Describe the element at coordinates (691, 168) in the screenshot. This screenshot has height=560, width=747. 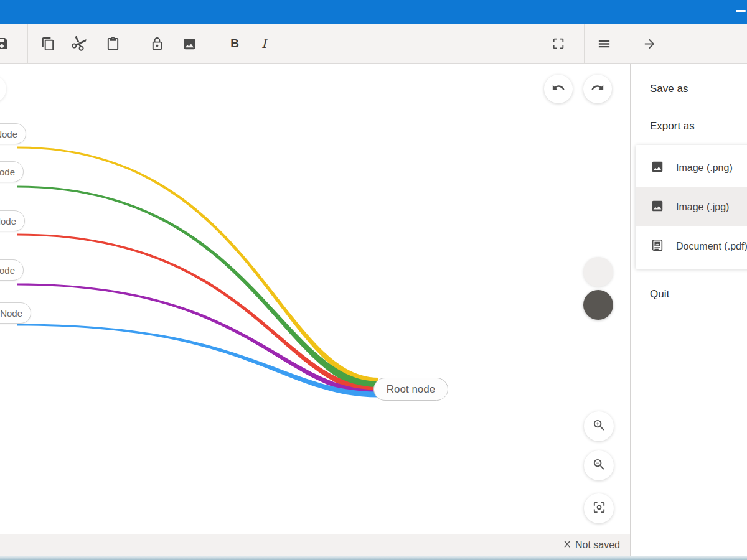
I see `export-png-item: Image (.png)` at that location.